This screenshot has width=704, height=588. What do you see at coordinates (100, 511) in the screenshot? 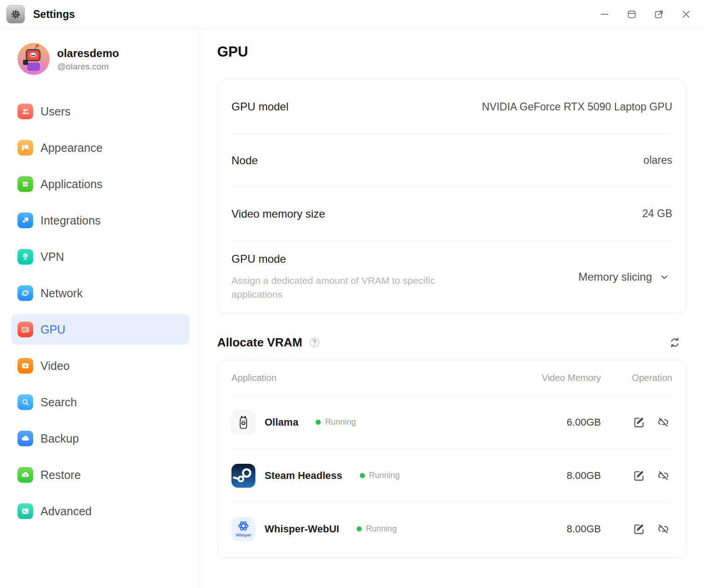
I see `sidebar-item-advanced: Advanced` at bounding box center [100, 511].